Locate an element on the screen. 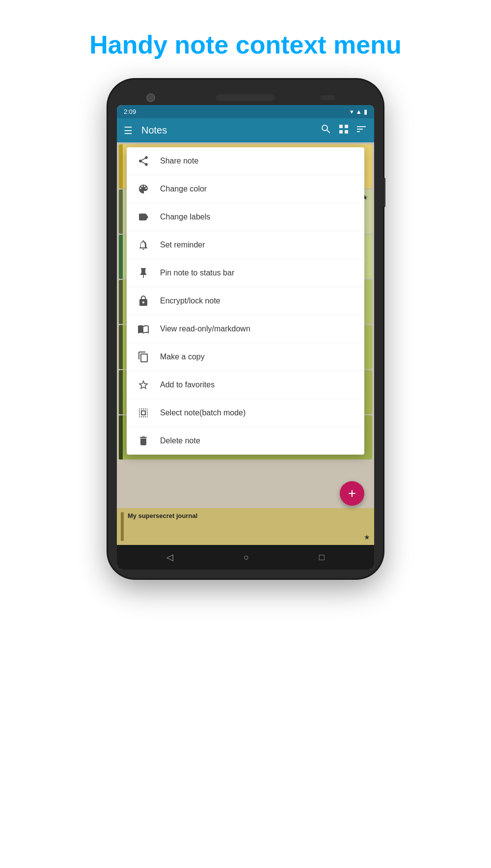 The image size is (491, 868). book-icon is located at coordinates (143, 329).